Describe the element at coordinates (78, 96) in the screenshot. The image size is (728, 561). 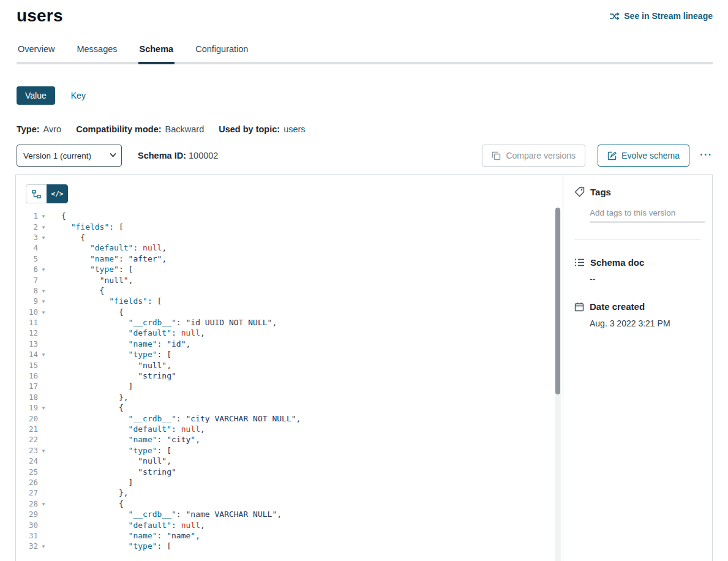
I see `key-toggle-button: Key` at that location.